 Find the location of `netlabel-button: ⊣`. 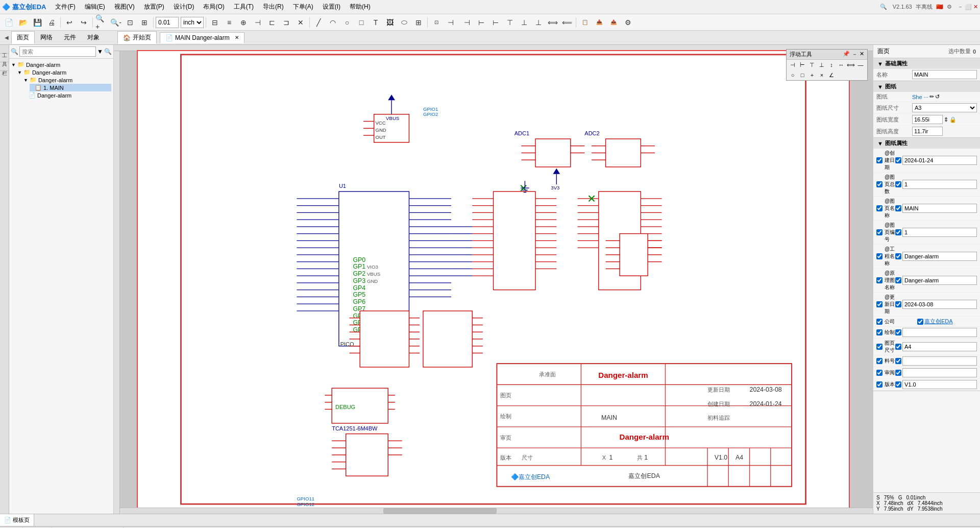

netlabel-button: ⊣ is located at coordinates (258, 22).